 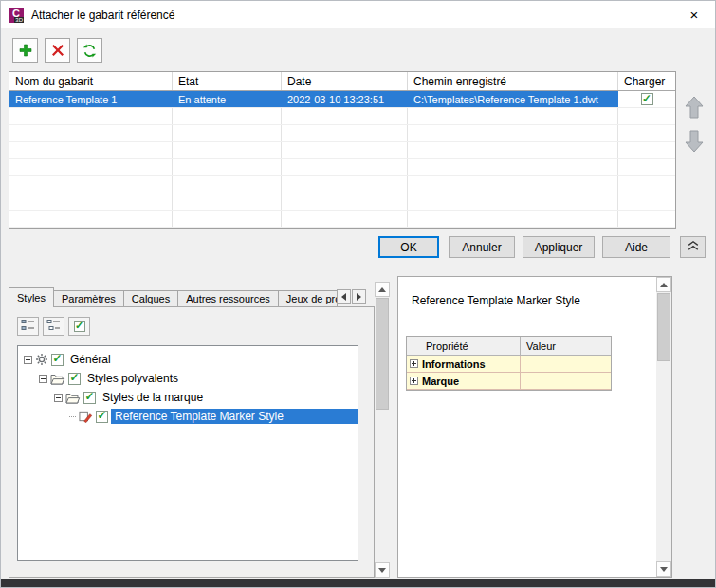 What do you see at coordinates (102, 15) in the screenshot?
I see `window-title: Attacher le gabarit référencé` at bounding box center [102, 15].